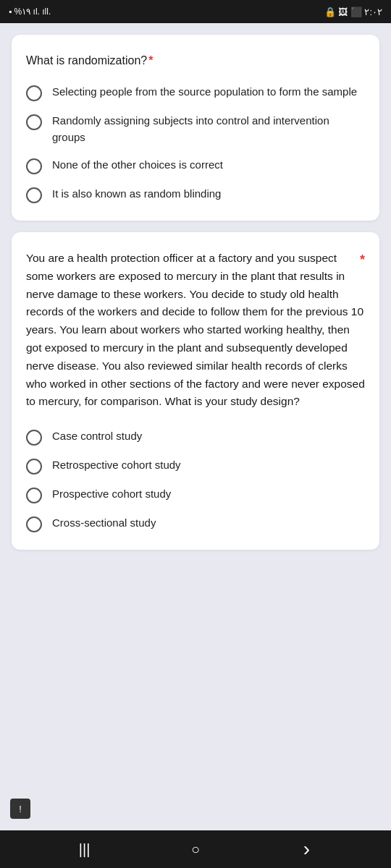 This screenshot has height=868, width=391. I want to click on back-button: |||, so click(85, 849).